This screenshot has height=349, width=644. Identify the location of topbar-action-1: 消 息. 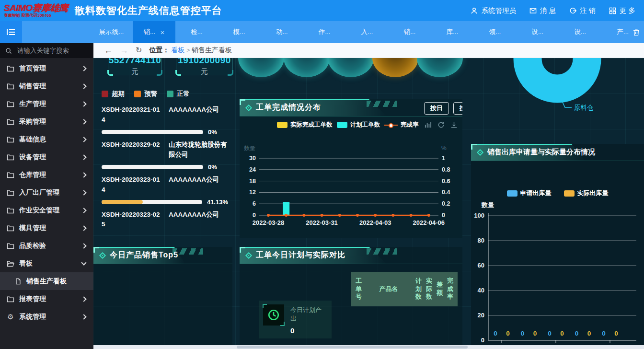
(542, 11).